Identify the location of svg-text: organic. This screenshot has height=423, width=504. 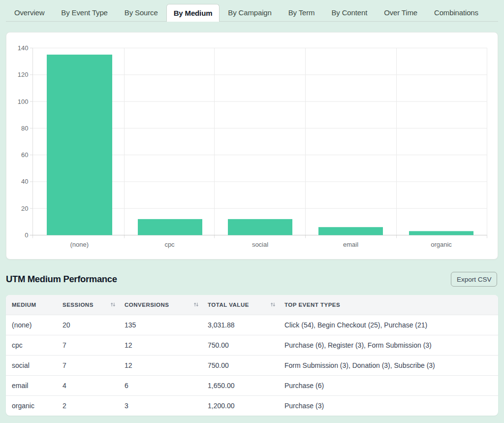
(441, 244).